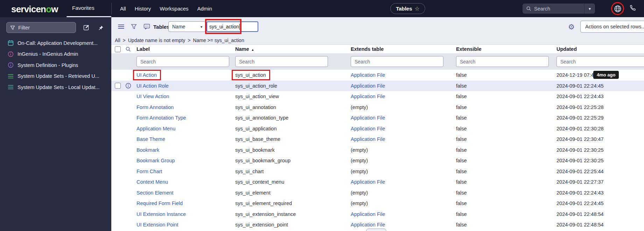 This screenshot has width=644, height=231. I want to click on cell-label-link: Form Annotation Type, so click(161, 118).